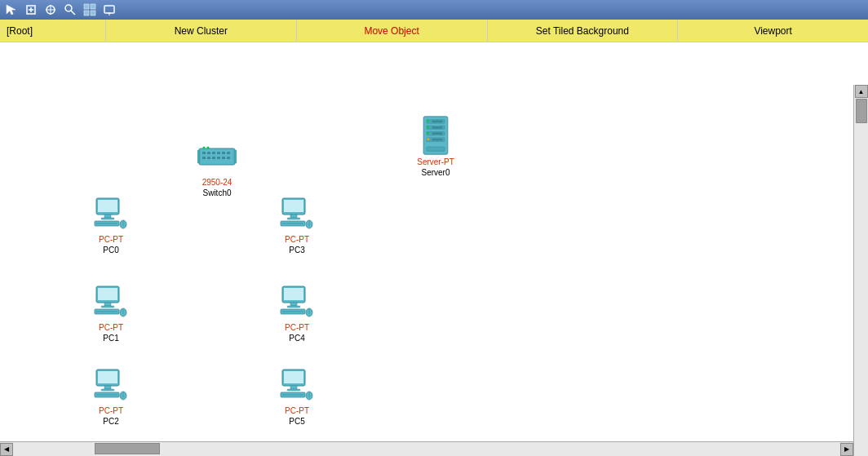 The height and width of the screenshot is (456, 868). Describe the element at coordinates (436, 167) in the screenshot. I see `device-label-server0: Server-PT Server0` at that location.